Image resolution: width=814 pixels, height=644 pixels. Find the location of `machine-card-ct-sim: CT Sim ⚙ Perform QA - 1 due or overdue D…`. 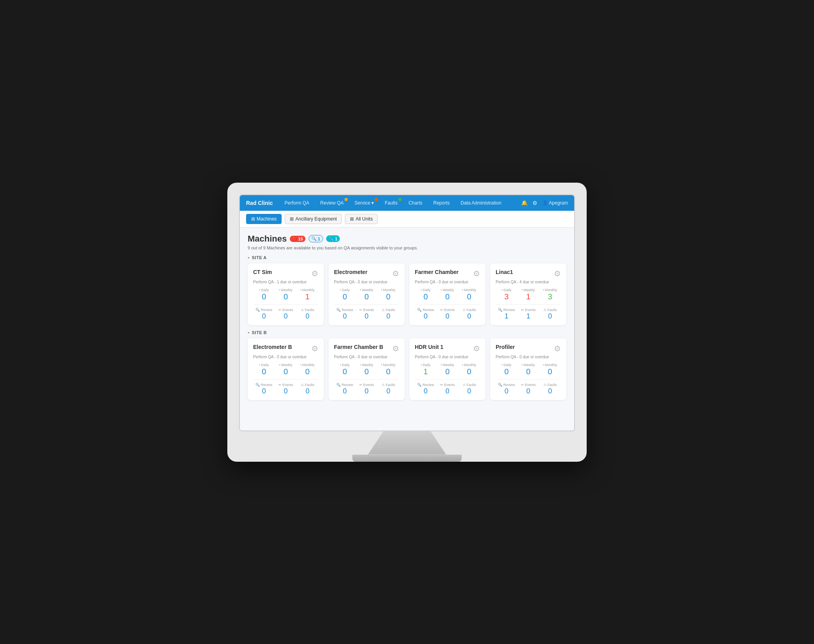

machine-card-ct-sim: CT Sim ⚙ Perform QA - 1 due or overdue D… is located at coordinates (286, 294).